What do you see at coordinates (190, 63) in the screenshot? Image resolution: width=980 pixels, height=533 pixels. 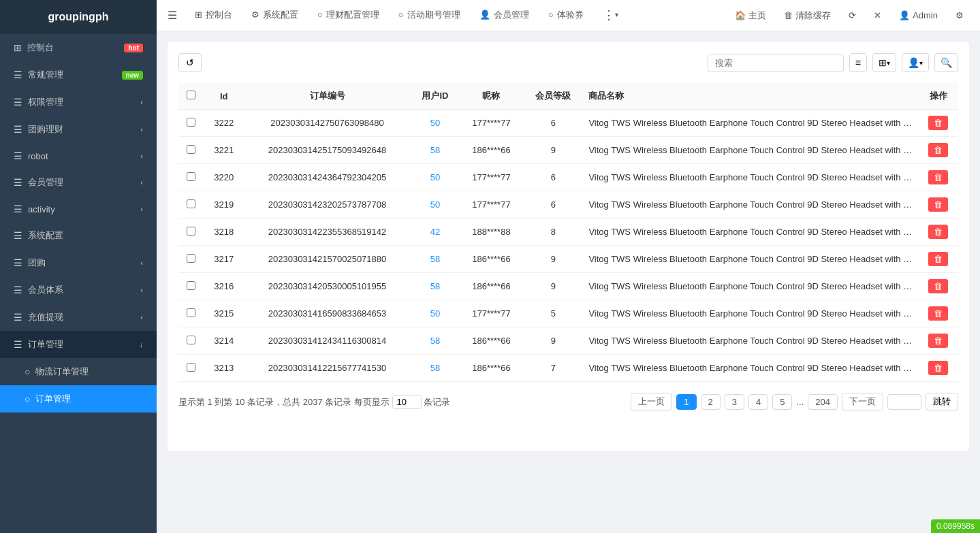 I see `refresh-button: ↺` at bounding box center [190, 63].